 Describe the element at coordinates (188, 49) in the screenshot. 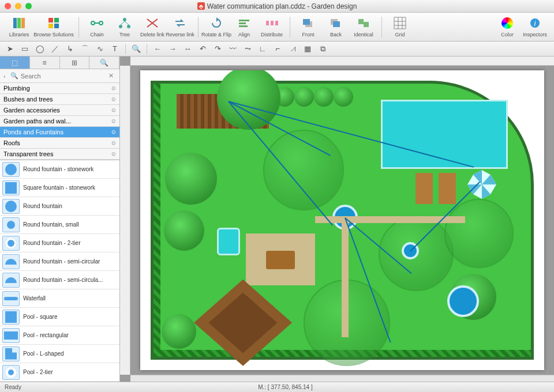

I see `arrow-both-tool: ↔` at that location.